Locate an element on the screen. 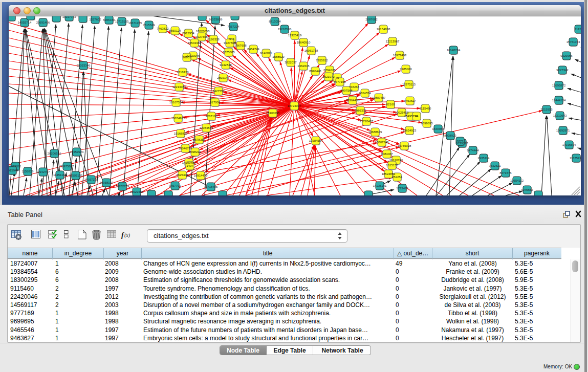 This screenshot has height=372, width=588. svg-text: 2718120 is located at coordinates (183, 72).